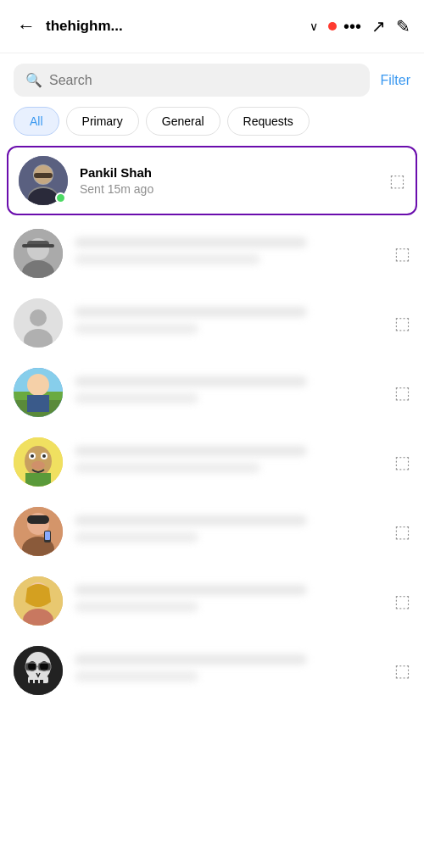 This screenshot has height=868, width=424. I want to click on tabs: All Primary General Requests, so click(212, 126).